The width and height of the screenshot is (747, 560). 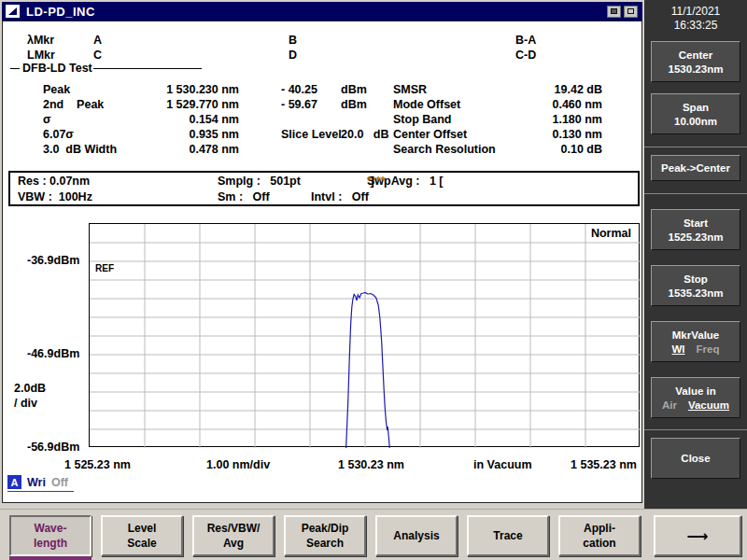 I want to click on x-axis-start-label: 1 525.23 nm, so click(x=97, y=465).